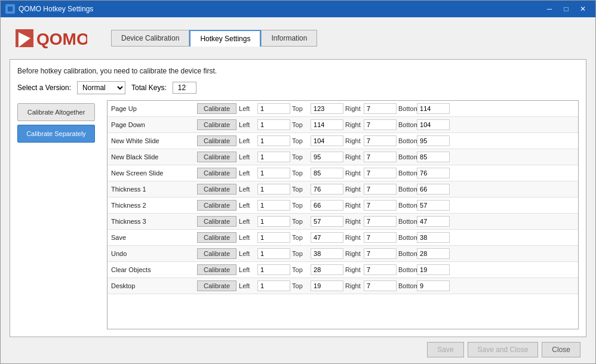 This screenshot has height=364, width=596. Describe the element at coordinates (561, 350) in the screenshot. I see `close-dialog-button: Close` at that location.